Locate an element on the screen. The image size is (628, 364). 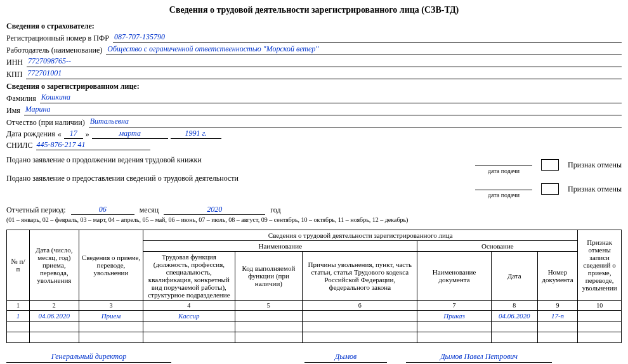
th-code: Код выполняемой функции (при наличии) is located at coordinates (269, 276).